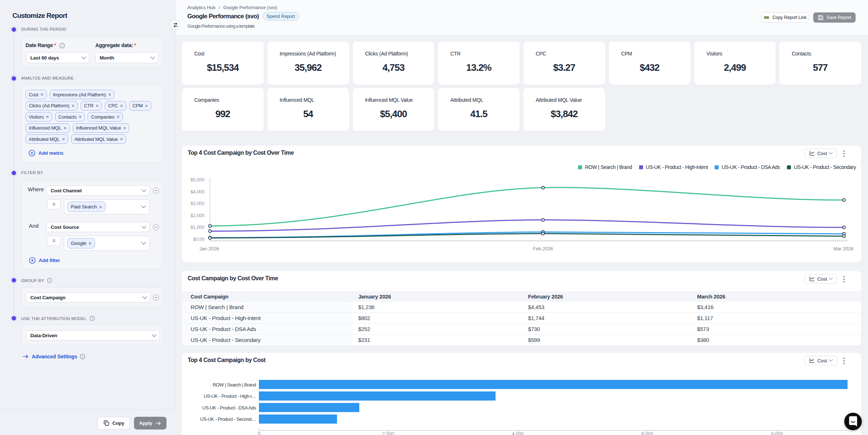 The width and height of the screenshot is (868, 435). What do you see at coordinates (198, 204) in the screenshot?
I see `svg-text: $3,000` at bounding box center [198, 204].